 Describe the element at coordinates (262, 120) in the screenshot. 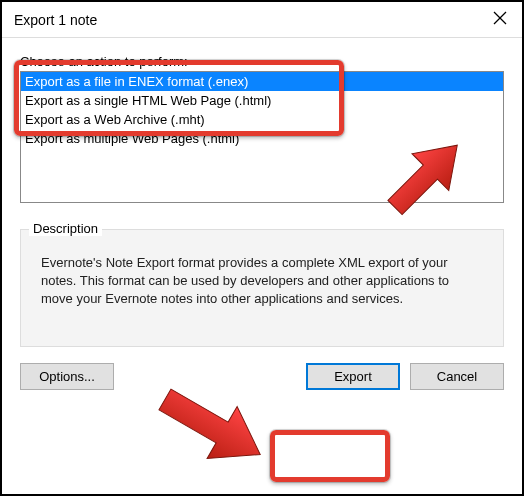

I see `action-option: Export as a Web Archive (.mht)` at that location.